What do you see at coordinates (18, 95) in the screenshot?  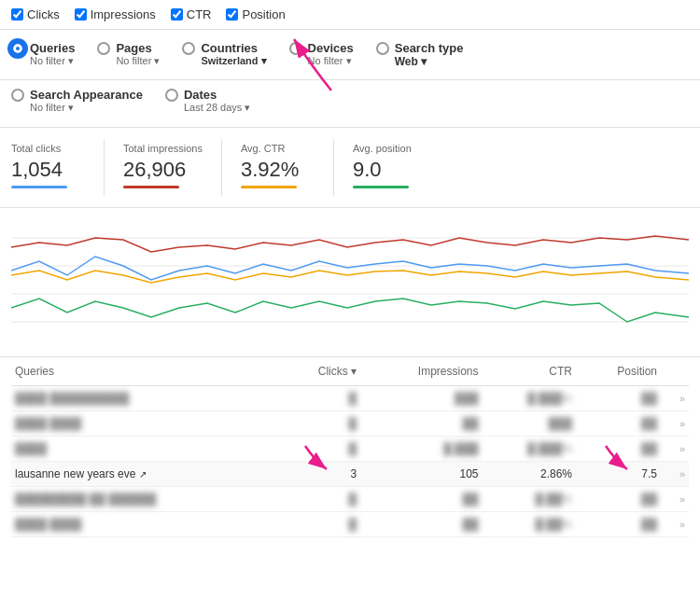 I see `searchappearance-radio` at bounding box center [18, 95].